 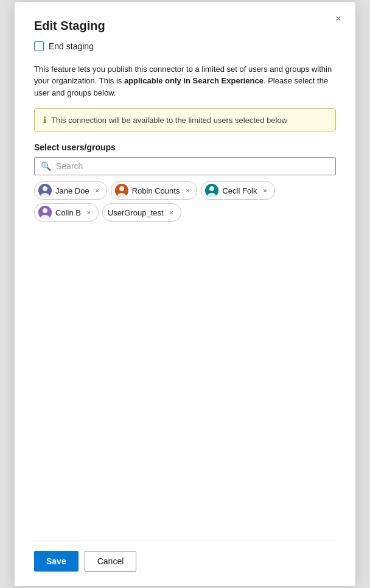 What do you see at coordinates (89, 212) in the screenshot?
I see `tag-colin-b-remove: ×` at bounding box center [89, 212].